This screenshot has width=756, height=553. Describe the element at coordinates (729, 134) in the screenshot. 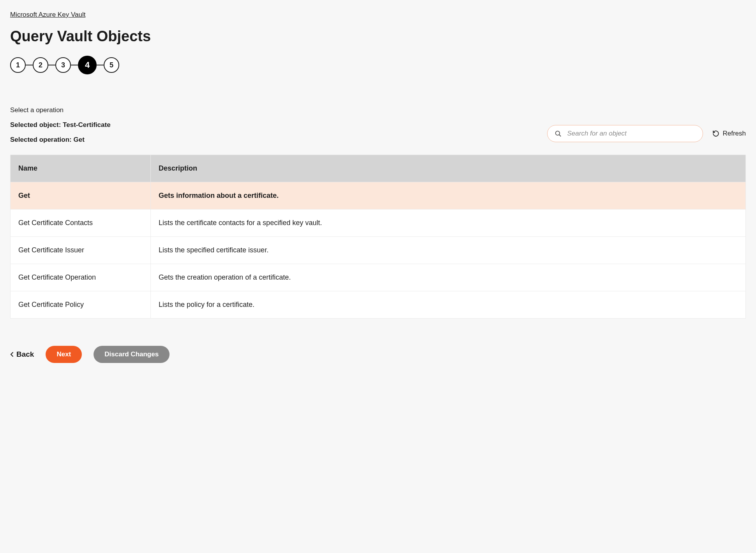

I see `refresh-button: Refresh` at that location.